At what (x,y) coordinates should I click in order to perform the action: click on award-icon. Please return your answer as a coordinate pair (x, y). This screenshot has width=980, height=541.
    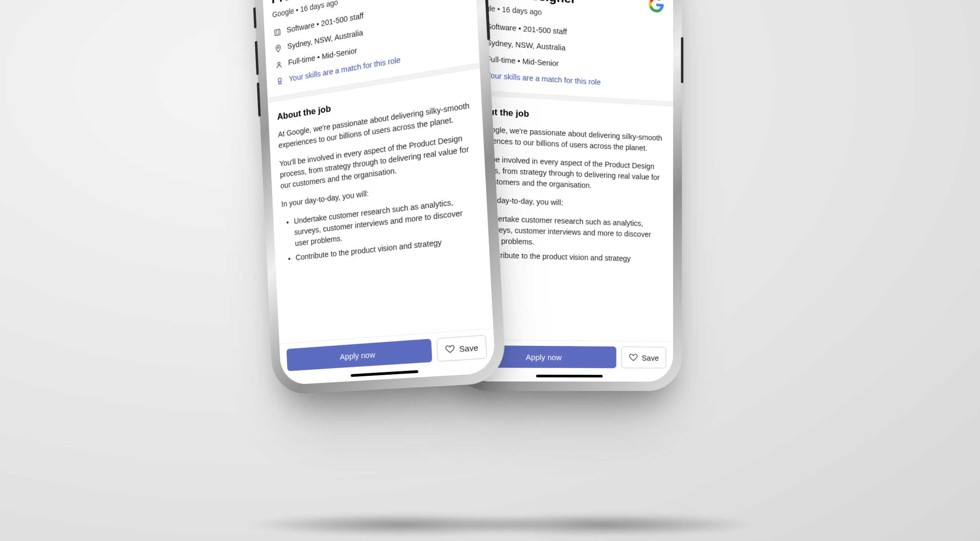
    Looking at the image, I should click on (280, 81).